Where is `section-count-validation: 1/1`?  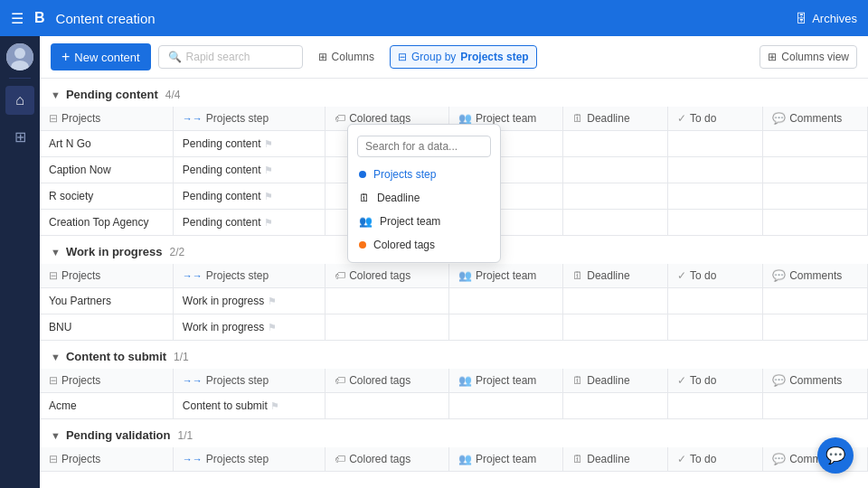 section-count-validation: 1/1 is located at coordinates (184, 436).